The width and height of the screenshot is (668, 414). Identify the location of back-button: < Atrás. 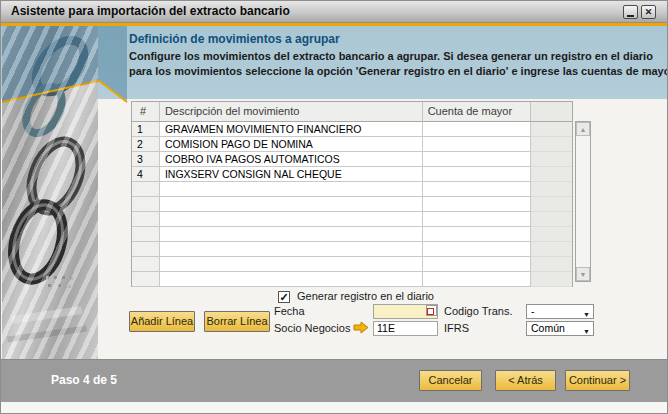
(526, 380).